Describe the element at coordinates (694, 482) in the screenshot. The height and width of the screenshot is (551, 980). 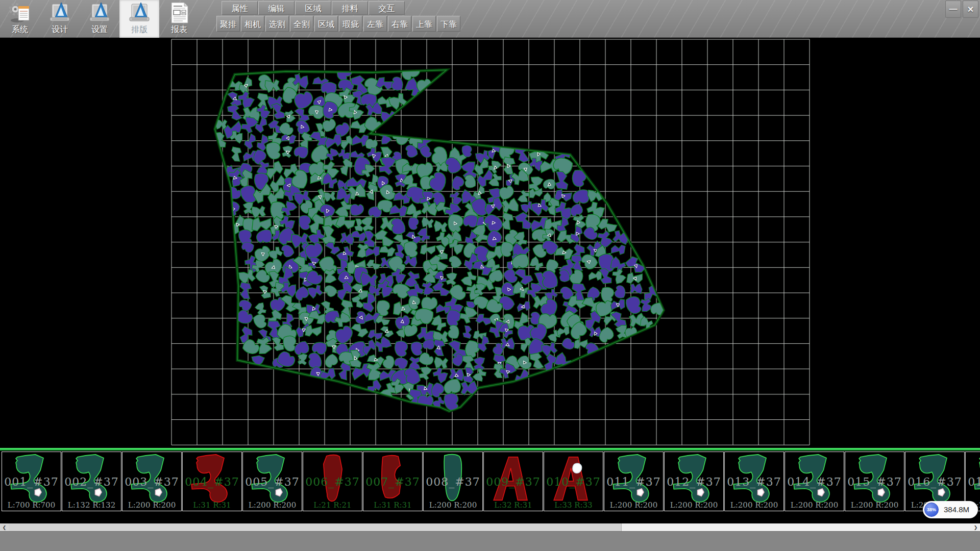
I see `part-cell-12: 012_#37L:200 R:200` at that location.